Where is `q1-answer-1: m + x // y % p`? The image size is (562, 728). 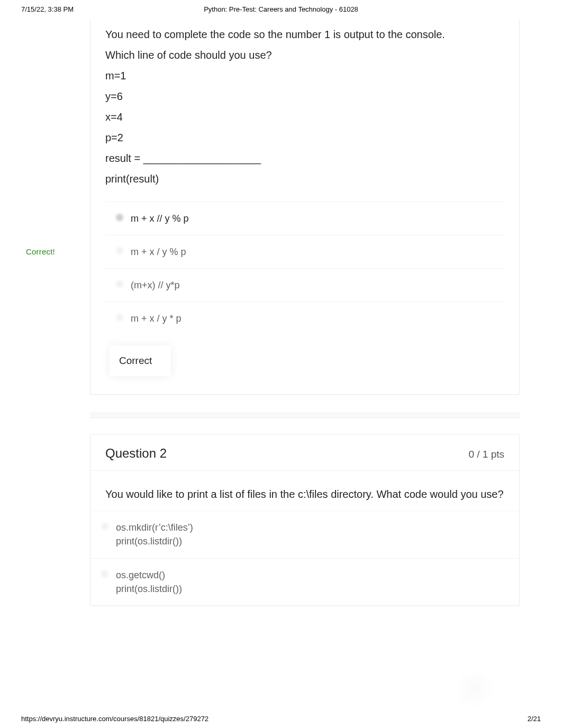
q1-answer-1: m + x // y % p is located at coordinates (305, 218).